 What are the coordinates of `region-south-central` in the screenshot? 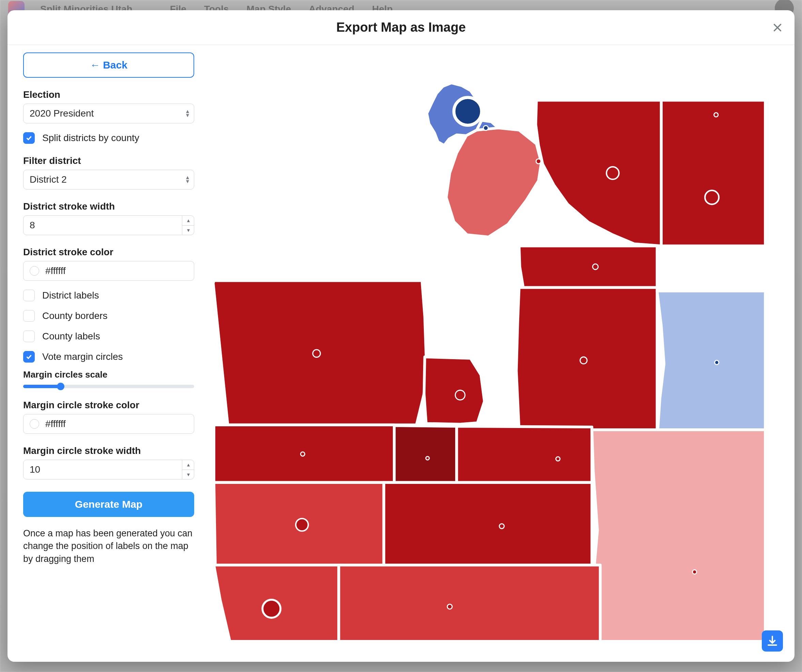 It's located at (488, 524).